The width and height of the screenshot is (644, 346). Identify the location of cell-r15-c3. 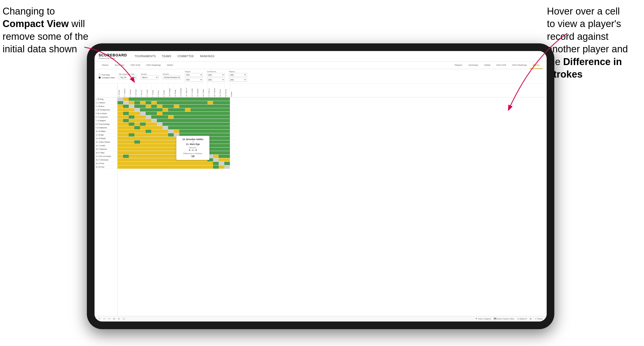
(137, 153).